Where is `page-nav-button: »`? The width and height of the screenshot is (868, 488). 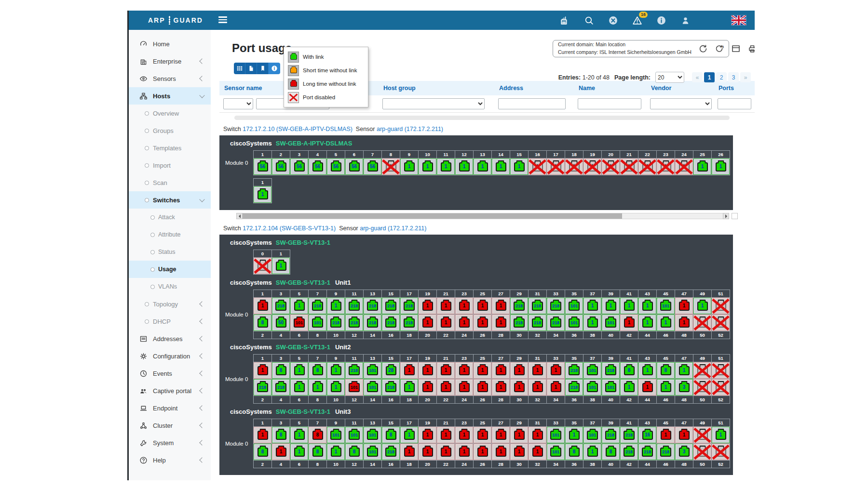 page-nav-button: » is located at coordinates (746, 77).